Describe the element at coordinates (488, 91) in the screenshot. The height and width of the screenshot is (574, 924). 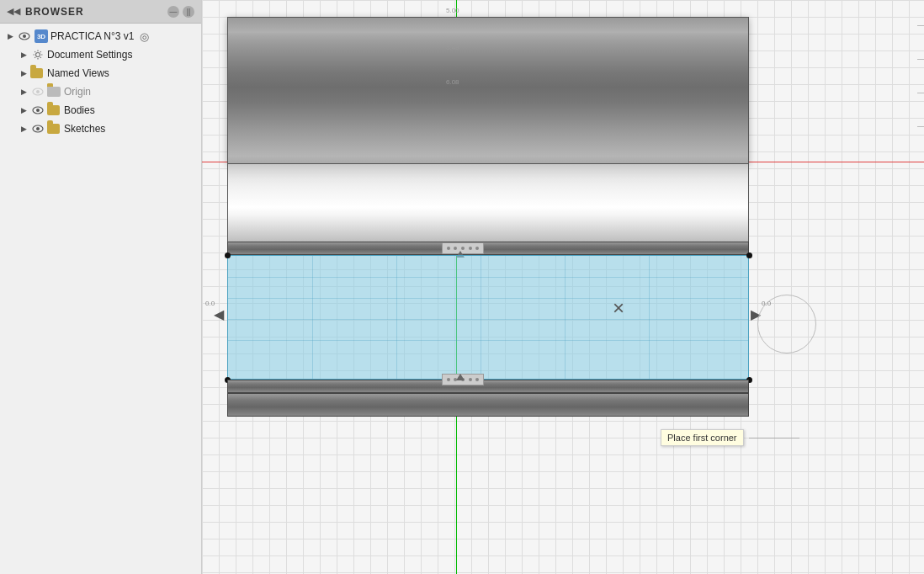
I see `top-bar` at that location.